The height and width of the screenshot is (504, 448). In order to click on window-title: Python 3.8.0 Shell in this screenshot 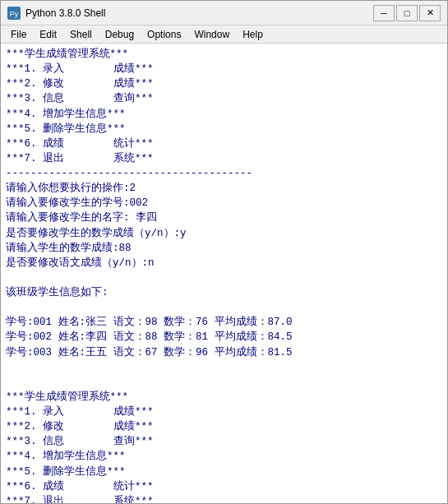, I will do `click(199, 13)`.